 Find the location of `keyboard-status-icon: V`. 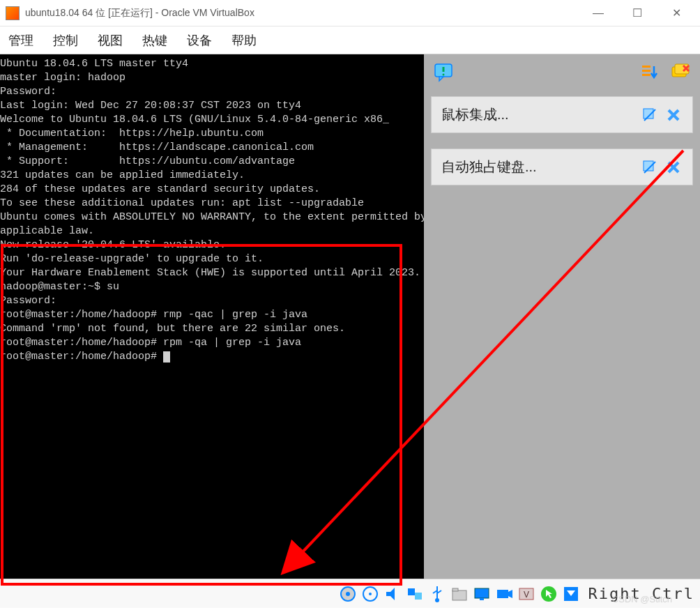

keyboard-status-icon: V is located at coordinates (526, 594).